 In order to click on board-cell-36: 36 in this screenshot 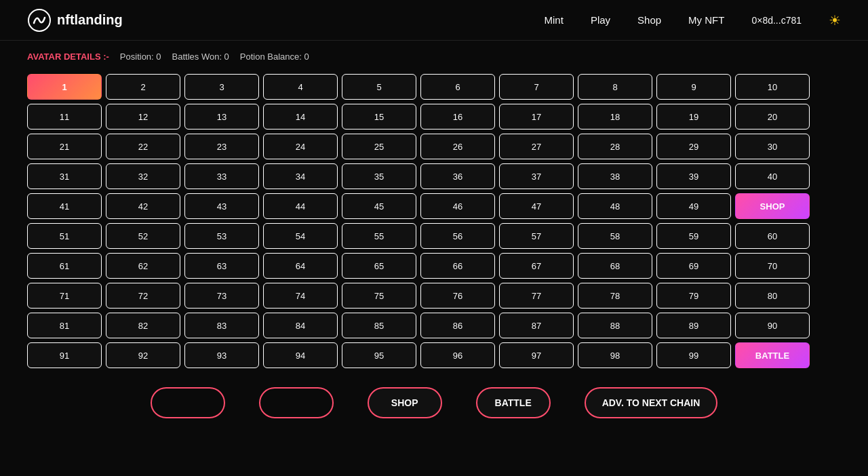, I will do `click(458, 176)`.